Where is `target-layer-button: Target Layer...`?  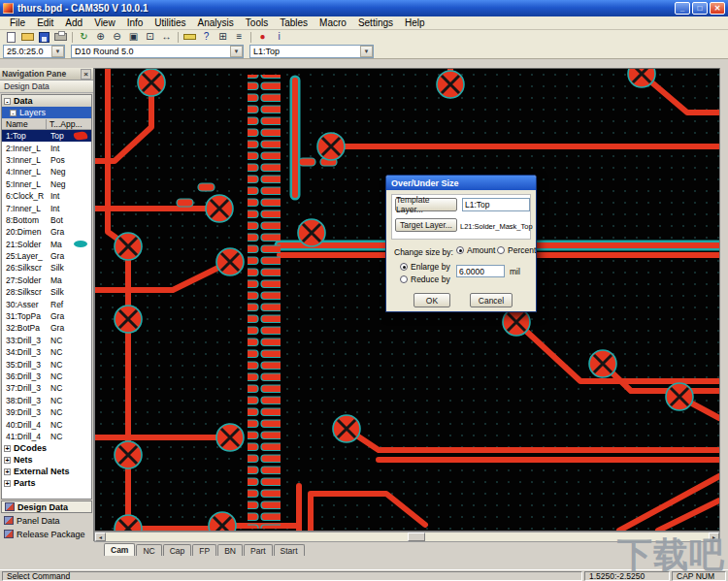
target-layer-button: Target Layer... is located at coordinates (426, 225).